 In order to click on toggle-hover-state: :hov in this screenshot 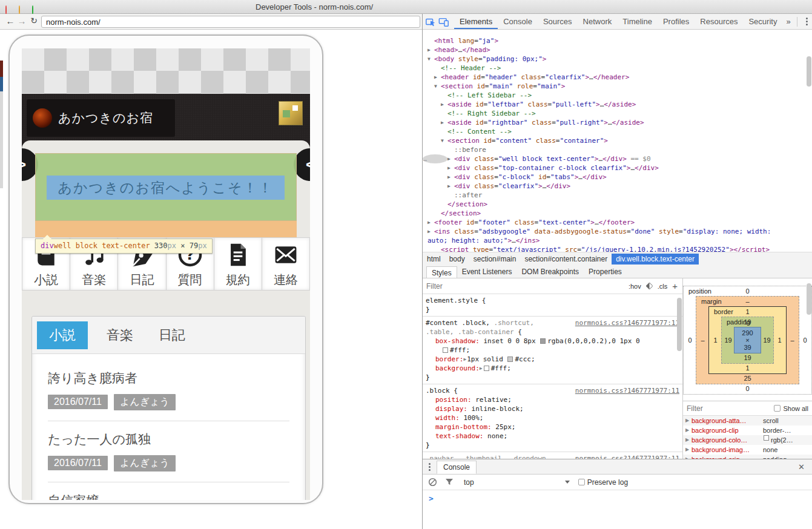, I will do `click(635, 286)`.